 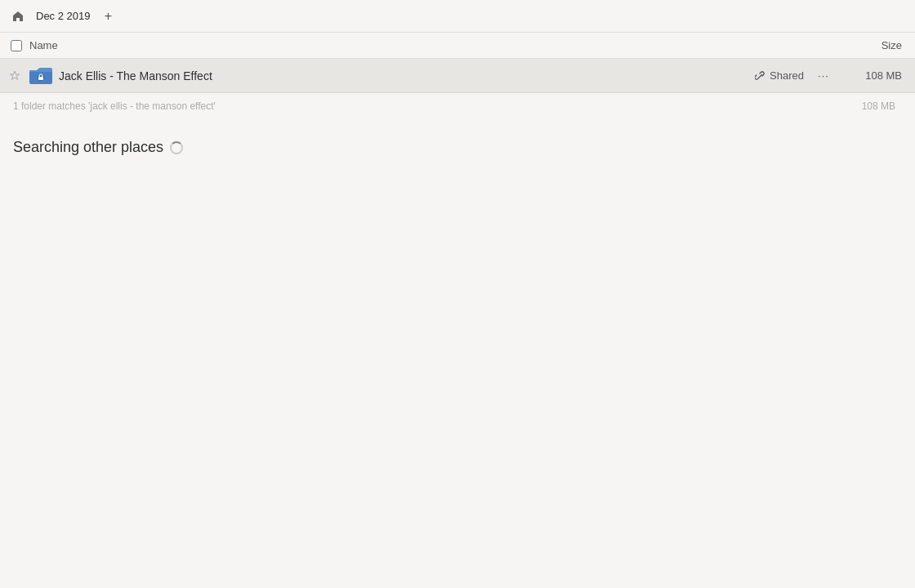 I want to click on searching-text: Searching other places, so click(x=88, y=147).